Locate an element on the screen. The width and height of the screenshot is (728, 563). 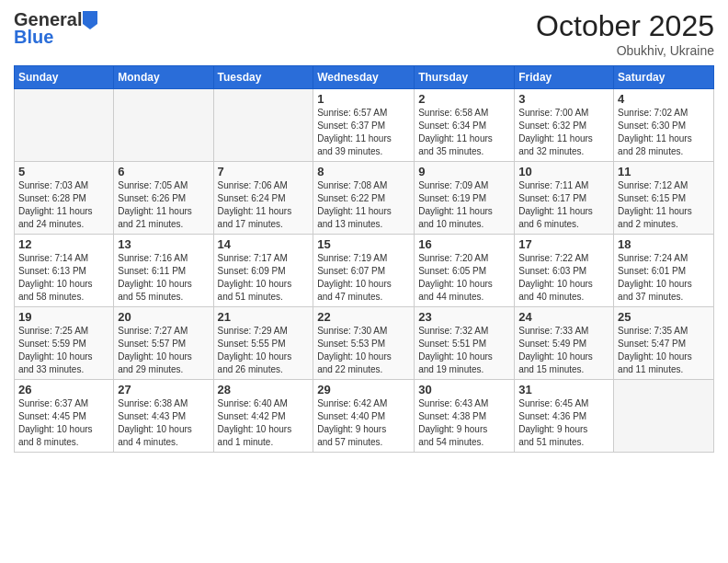
day-info: Sunrise: 6:57 AM Sunset: 6:37 PM Dayligh… is located at coordinates (364, 132).